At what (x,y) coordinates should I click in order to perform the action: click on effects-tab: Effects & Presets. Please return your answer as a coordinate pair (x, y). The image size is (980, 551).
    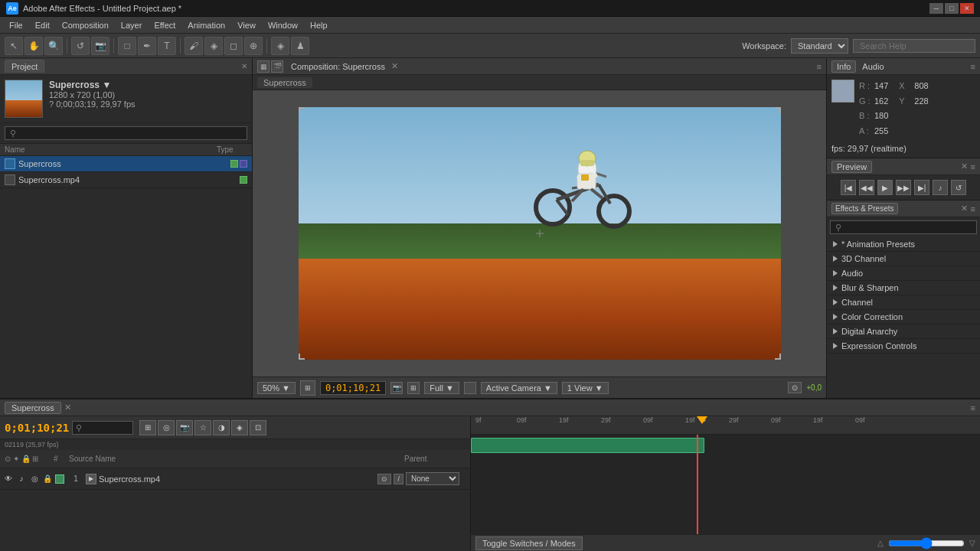
    Looking at the image, I should click on (865, 208).